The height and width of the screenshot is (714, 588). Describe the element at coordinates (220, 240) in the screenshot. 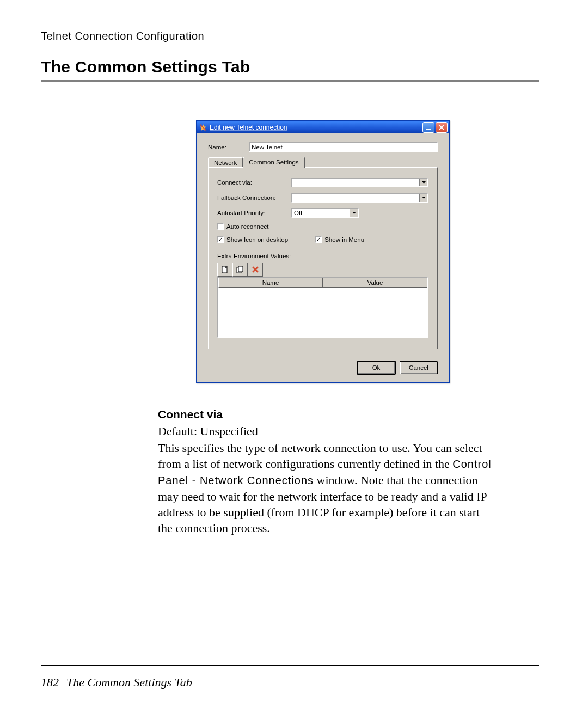

I see `show-icon-checkbox` at that location.